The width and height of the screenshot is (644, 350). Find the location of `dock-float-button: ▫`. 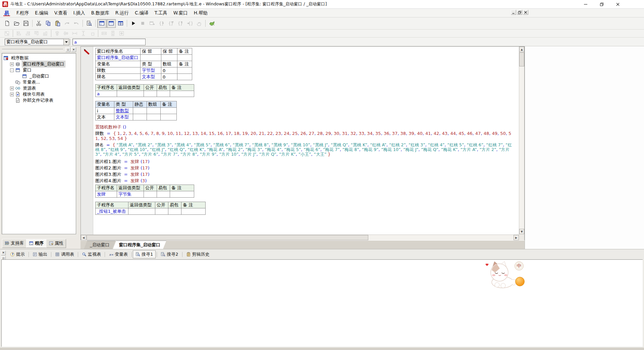

dock-float-button: ▫ is located at coordinates (68, 50).